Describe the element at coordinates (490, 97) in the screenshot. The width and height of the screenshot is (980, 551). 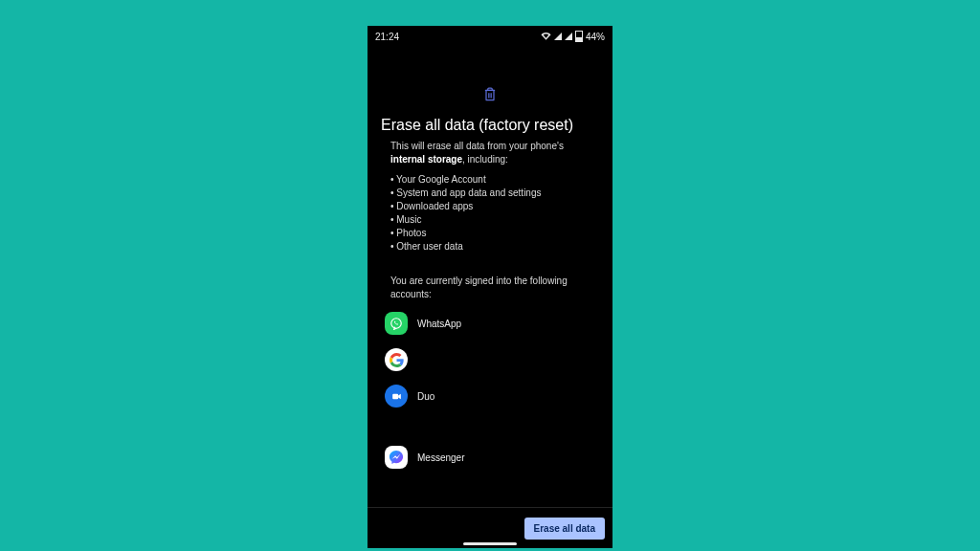
I see `trash-icon` at that location.